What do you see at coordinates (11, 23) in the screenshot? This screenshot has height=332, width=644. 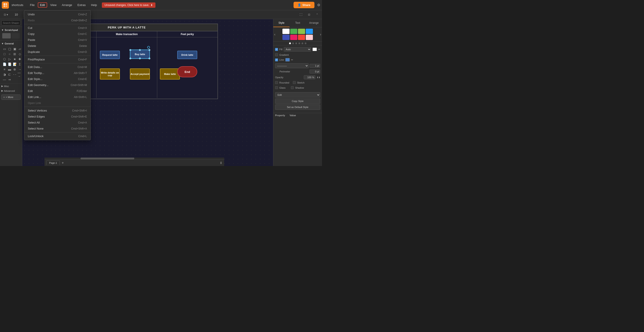 I see `search-shapes-input` at bounding box center [11, 23].